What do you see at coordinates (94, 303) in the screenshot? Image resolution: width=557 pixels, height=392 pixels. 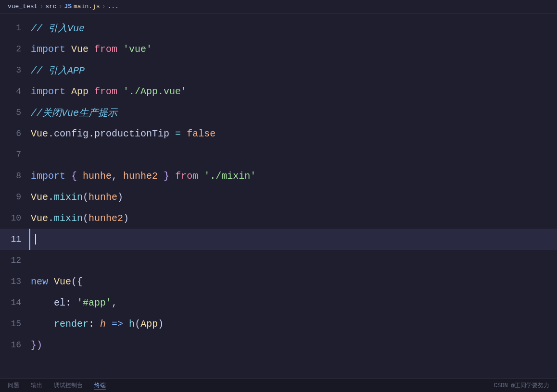 I see `token-str: '#app'` at bounding box center [94, 303].